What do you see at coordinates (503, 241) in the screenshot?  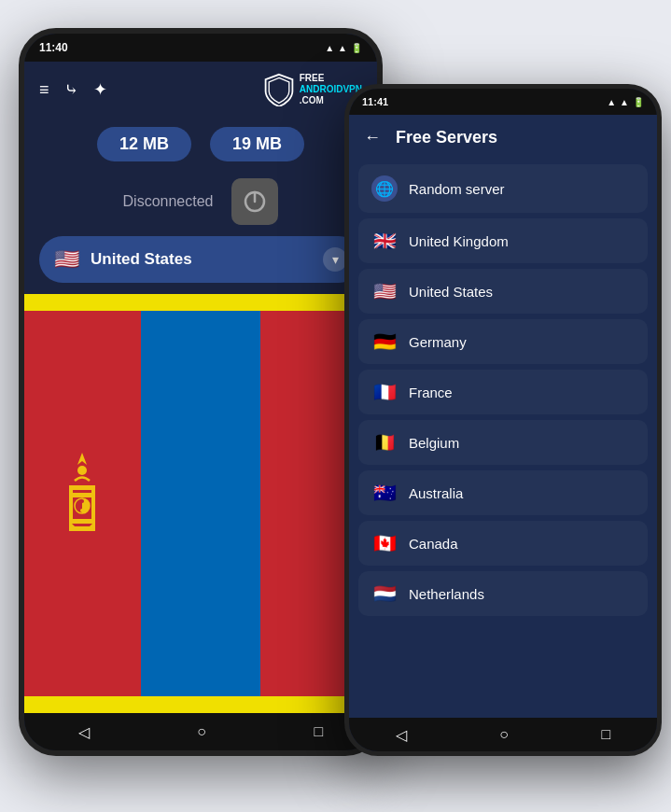 I see `server-item-uk: 🇬🇧 United Kingdom` at bounding box center [503, 241].